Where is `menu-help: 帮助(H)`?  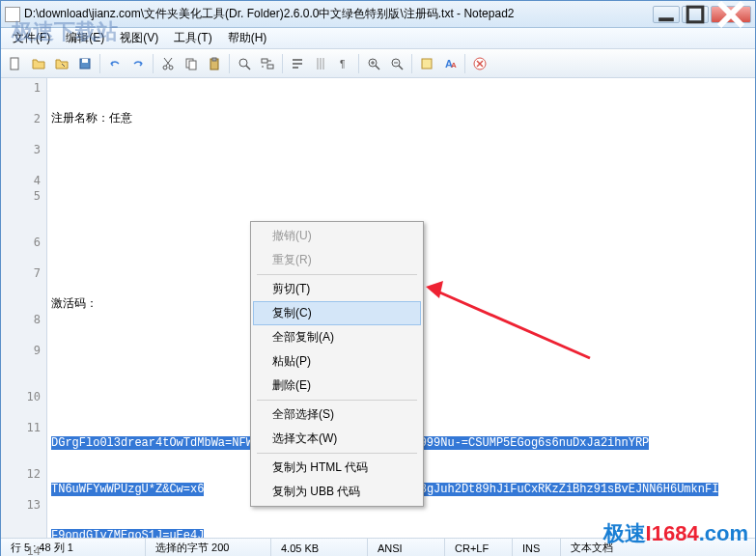
menu-help: 帮助(H) is located at coordinates (247, 39).